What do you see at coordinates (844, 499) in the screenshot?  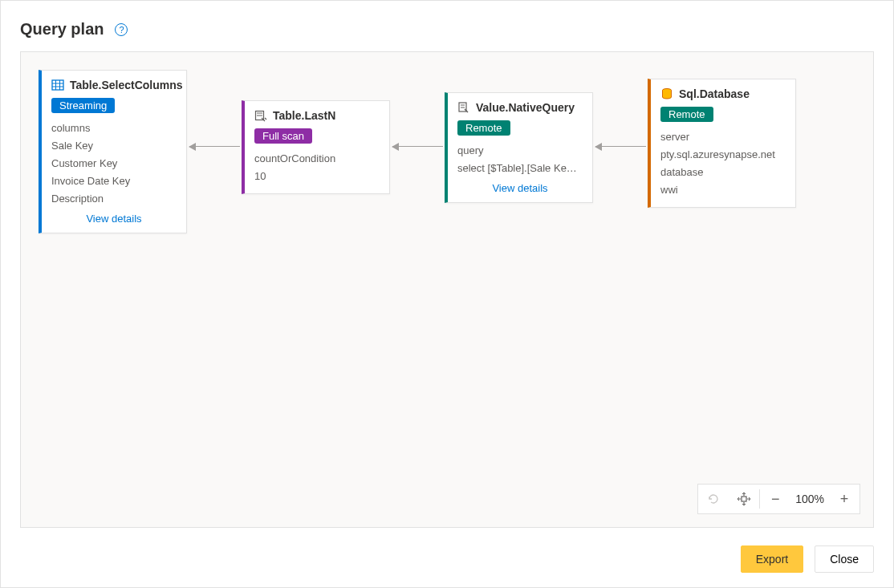 I see `zoom-in-button: +` at bounding box center [844, 499].